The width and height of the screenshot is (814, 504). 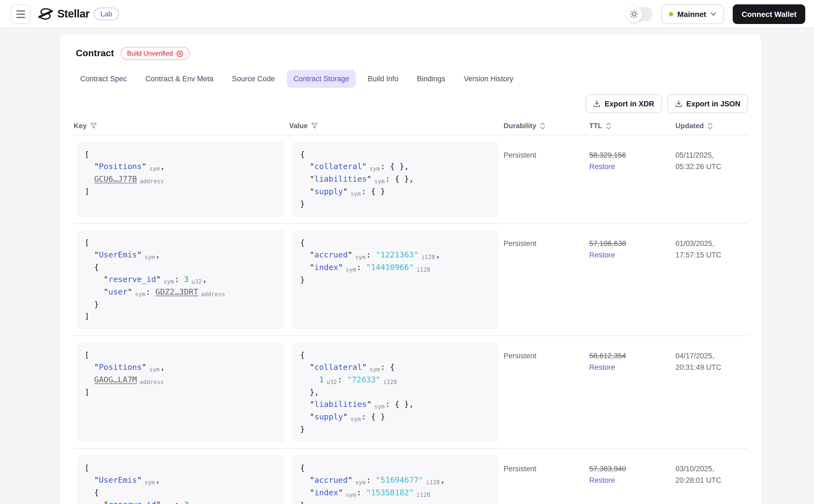 I want to click on value-code-block: { "collateral"sym: { }, "liabilities"sym…, so click(x=395, y=179).